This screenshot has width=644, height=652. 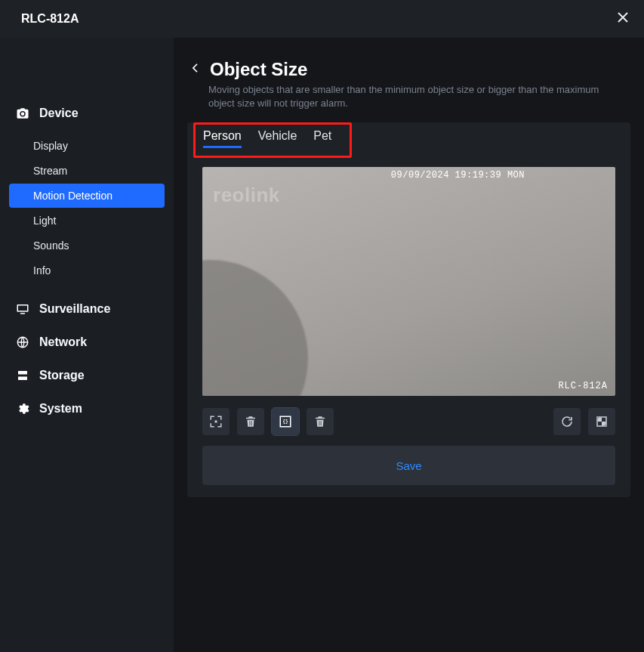 What do you see at coordinates (602, 422) in the screenshot?
I see `fullscreen-icon` at bounding box center [602, 422].